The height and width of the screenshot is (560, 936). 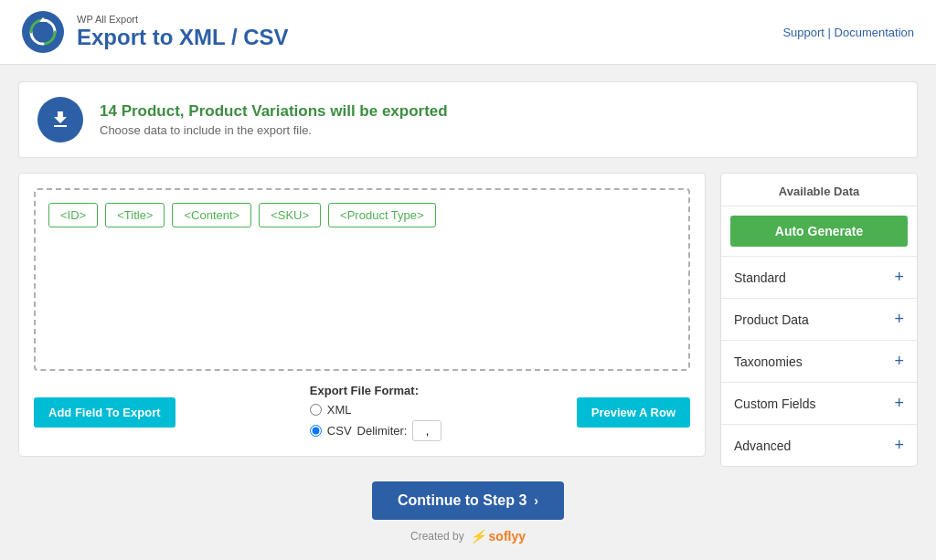 I want to click on support-link: Support, so click(x=803, y=33).